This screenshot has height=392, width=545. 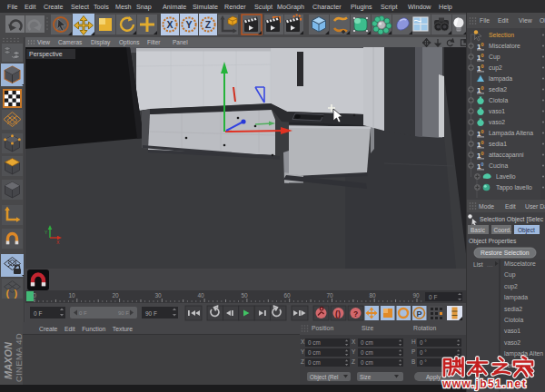 I want to click on svg-text: MAXON, so click(x=8, y=360).